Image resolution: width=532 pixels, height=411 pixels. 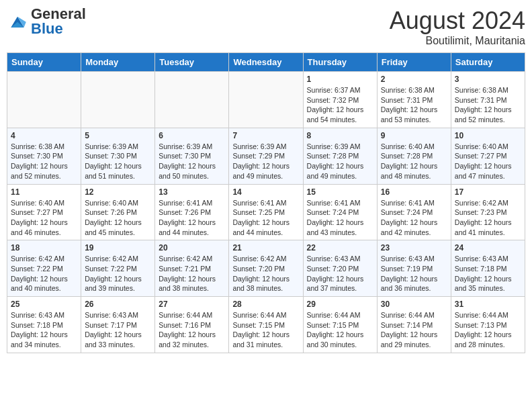 What do you see at coordinates (44, 136) in the screenshot?
I see `day-number: 4` at bounding box center [44, 136].